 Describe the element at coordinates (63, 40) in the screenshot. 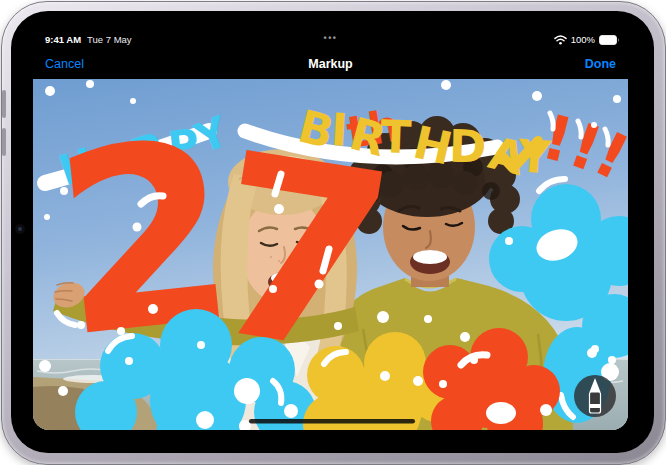

I see `status-time: 9:41 AM` at that location.